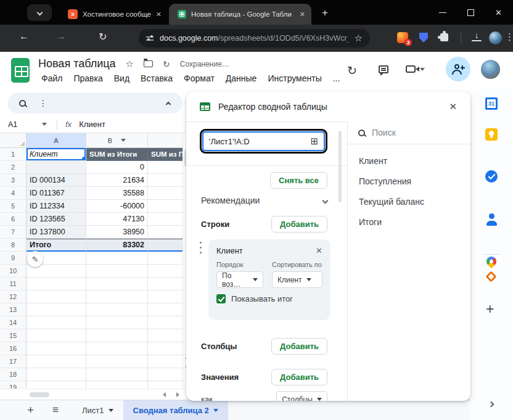 The image size is (513, 420). What do you see at coordinates (57, 220) in the screenshot?
I see `cell-a: ID 123565` at bounding box center [57, 220].